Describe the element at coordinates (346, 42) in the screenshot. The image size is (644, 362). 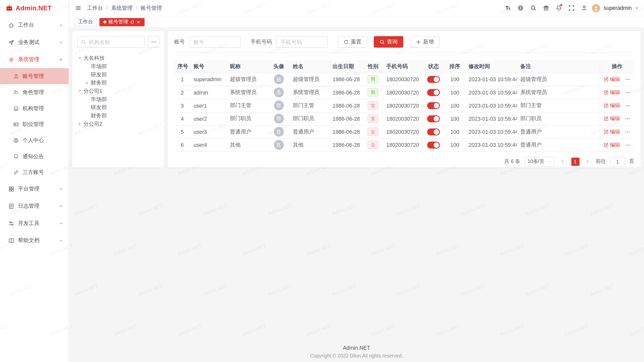
I see `refresh-icon` at that location.